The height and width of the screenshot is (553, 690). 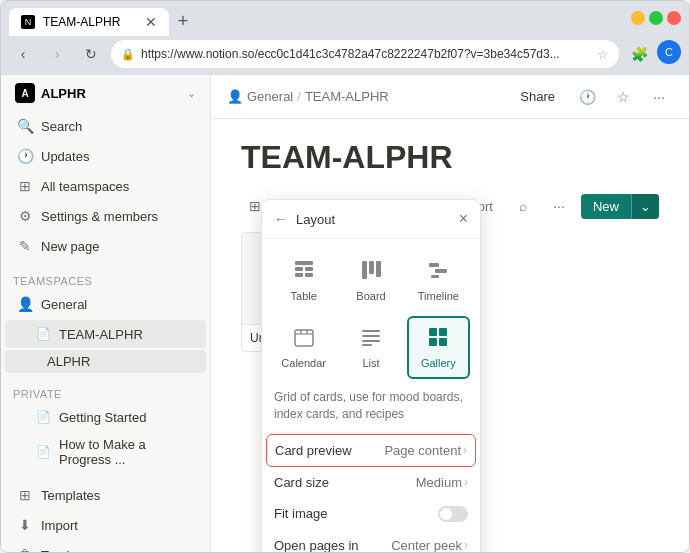 I want to click on minimize-button, so click(x=638, y=18).